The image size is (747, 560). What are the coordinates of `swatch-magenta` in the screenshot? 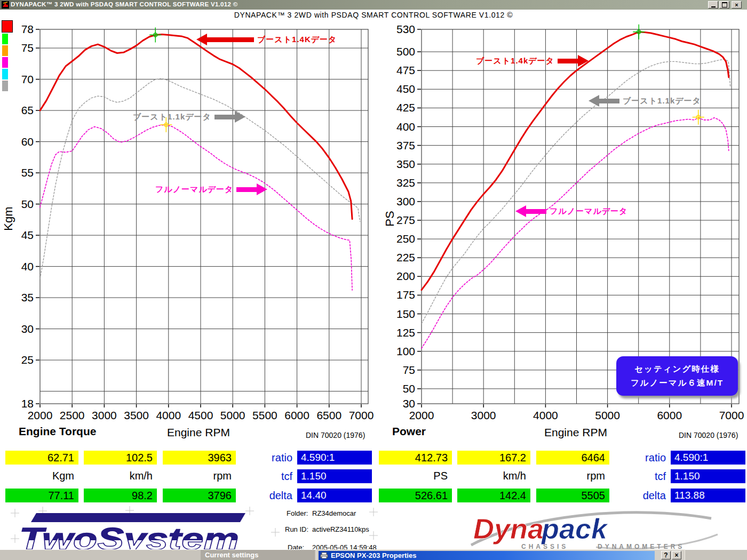 It's located at (5, 62).